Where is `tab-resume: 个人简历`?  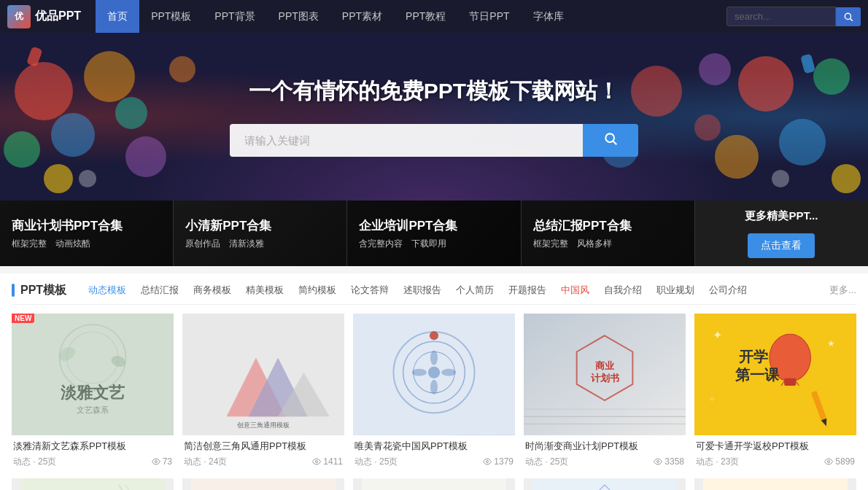
tab-resume: 个人简历 is located at coordinates (475, 290).